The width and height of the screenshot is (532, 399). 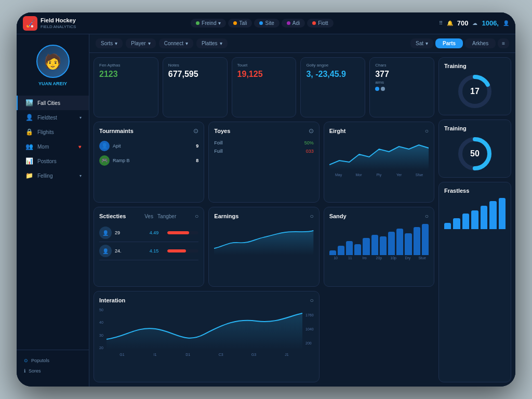 What do you see at coordinates (312, 216) in the screenshot?
I see `earnings2-icon: ○` at bounding box center [312, 216].